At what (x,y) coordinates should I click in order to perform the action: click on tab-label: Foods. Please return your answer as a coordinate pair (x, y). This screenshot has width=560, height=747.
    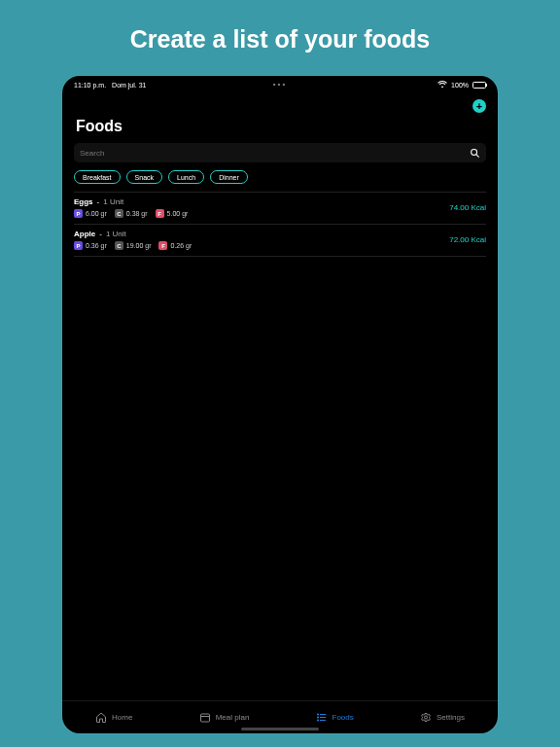
    Looking at the image, I should click on (343, 718).